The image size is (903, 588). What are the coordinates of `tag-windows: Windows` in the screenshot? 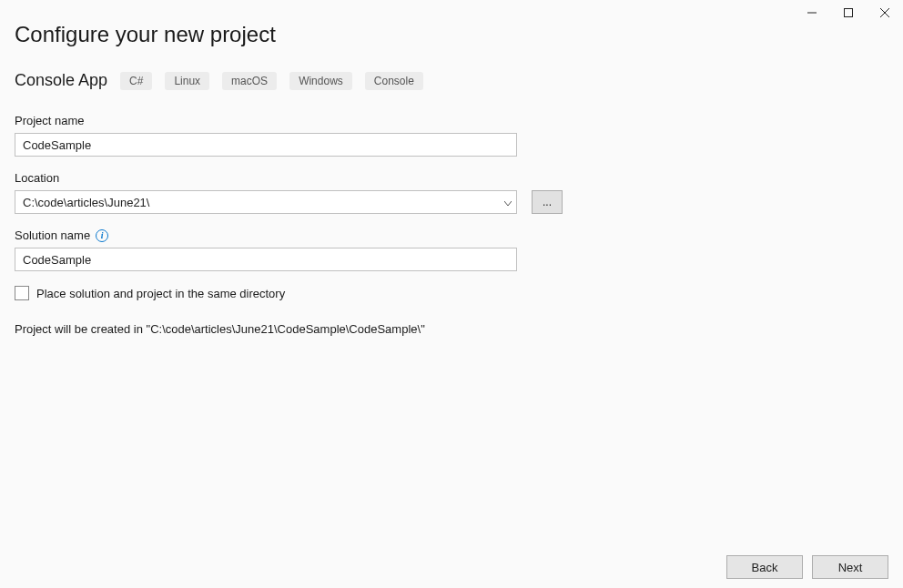 It's located at (320, 81).